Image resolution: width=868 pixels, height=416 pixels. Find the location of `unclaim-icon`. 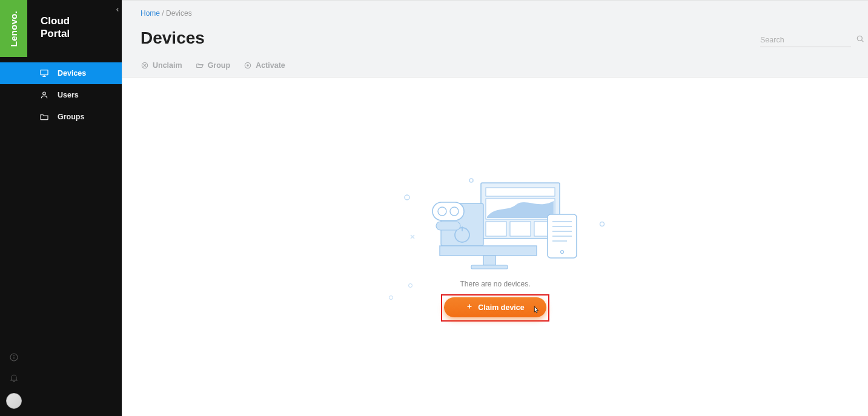

unclaim-icon is located at coordinates (145, 65).